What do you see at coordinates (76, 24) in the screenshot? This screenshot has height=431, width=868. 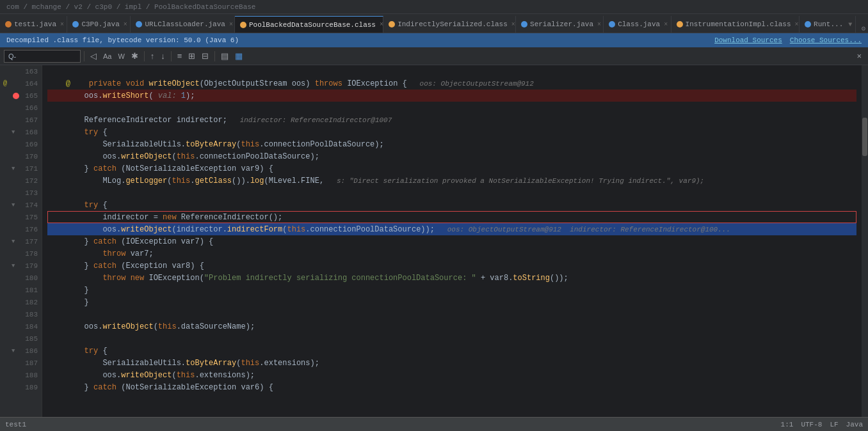 I see `tab-icon-c3p0` at bounding box center [76, 24].